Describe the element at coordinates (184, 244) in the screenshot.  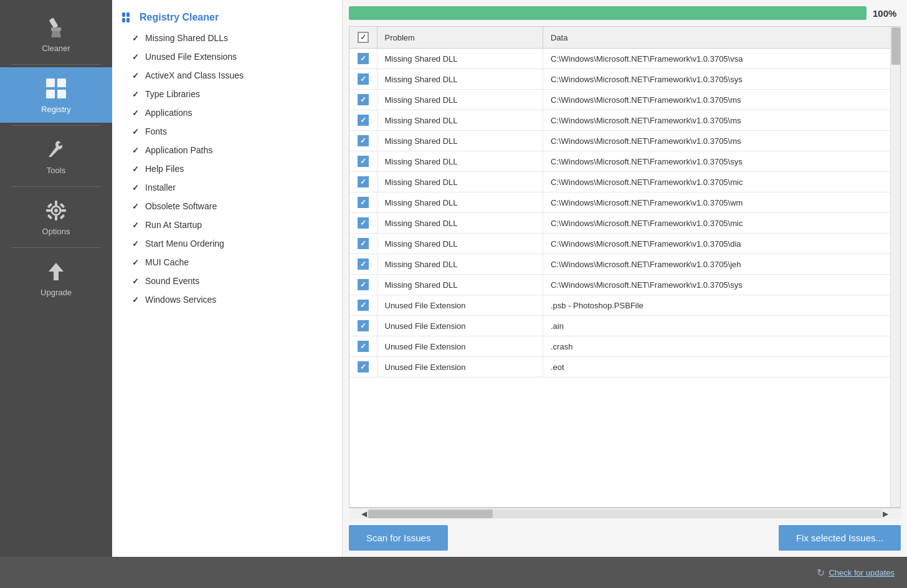
I see `nav-item-label: Start Menu Ordering` at that location.